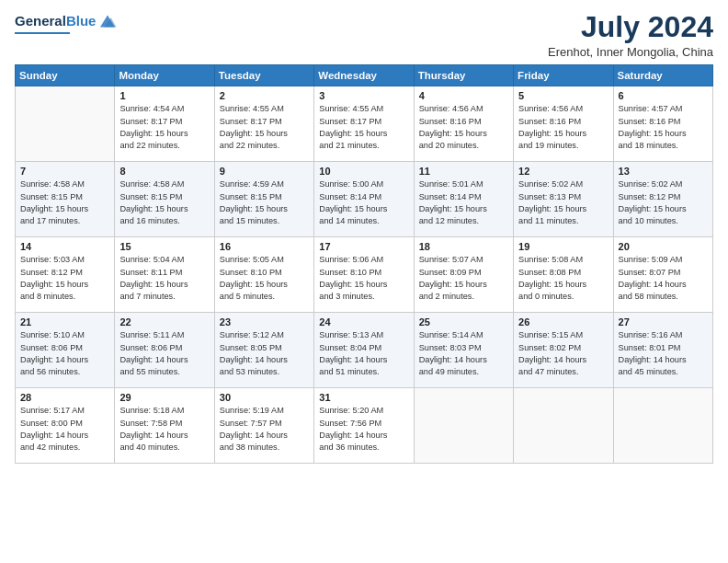 Image resolution: width=728 pixels, height=563 pixels. Describe the element at coordinates (264, 124) in the screenshot. I see `calendar-cell: 2Sunrise: 4:55 AMSunset: 8:17 PMDaylight…` at that location.